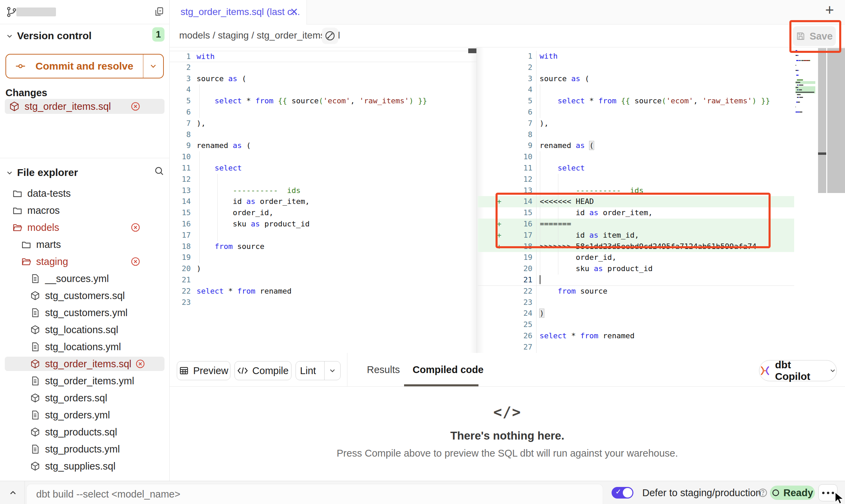 The height and width of the screenshot is (504, 845). What do you see at coordinates (330, 36) in the screenshot?
I see `lineage-icon` at bounding box center [330, 36].